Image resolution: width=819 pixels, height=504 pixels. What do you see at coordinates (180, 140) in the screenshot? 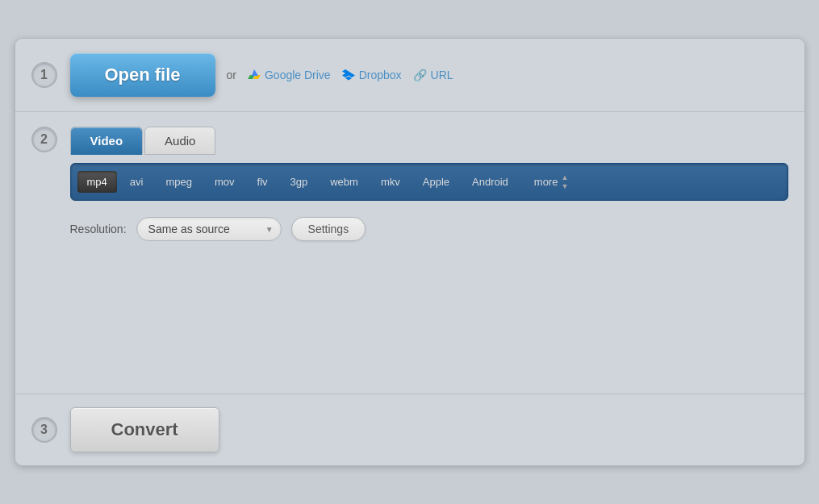
I see `tab-audio: Audio` at bounding box center [180, 140].